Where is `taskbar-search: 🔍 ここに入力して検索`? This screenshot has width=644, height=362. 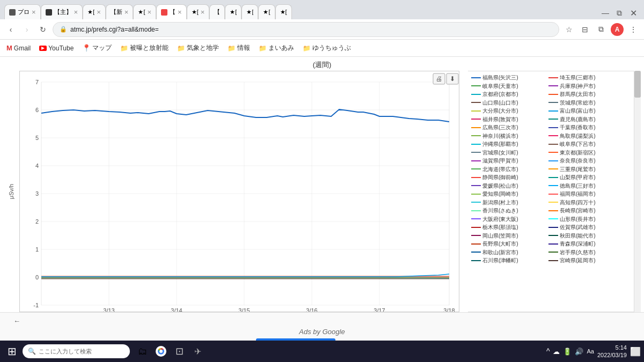 taskbar-search: 🔍 ここに入力して検索 is located at coordinates (76, 351).